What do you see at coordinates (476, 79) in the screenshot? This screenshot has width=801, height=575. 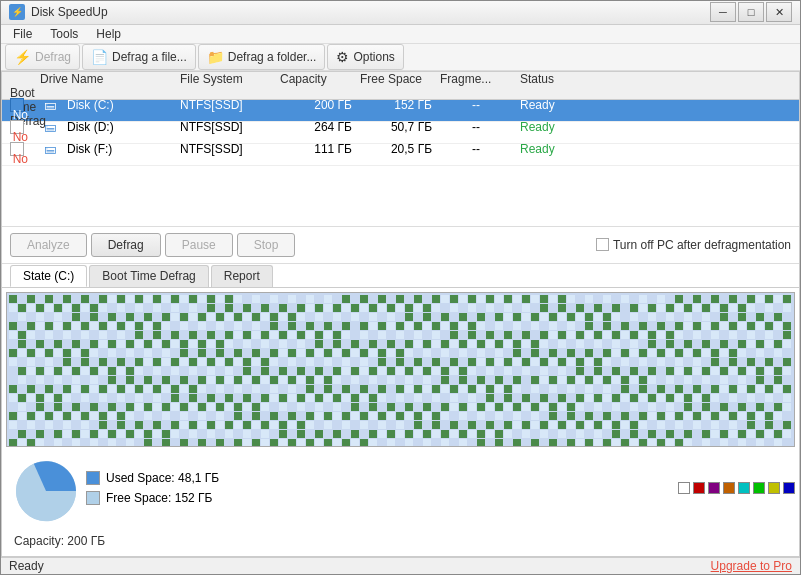 I see `col-fragment: Fragme...` at bounding box center [476, 79].